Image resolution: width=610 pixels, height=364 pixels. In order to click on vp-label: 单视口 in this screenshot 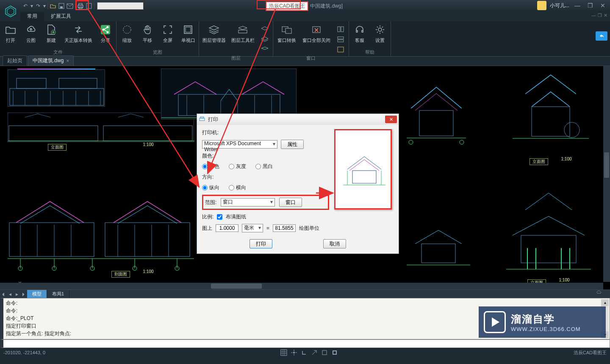, I will do `click(188, 41)`.